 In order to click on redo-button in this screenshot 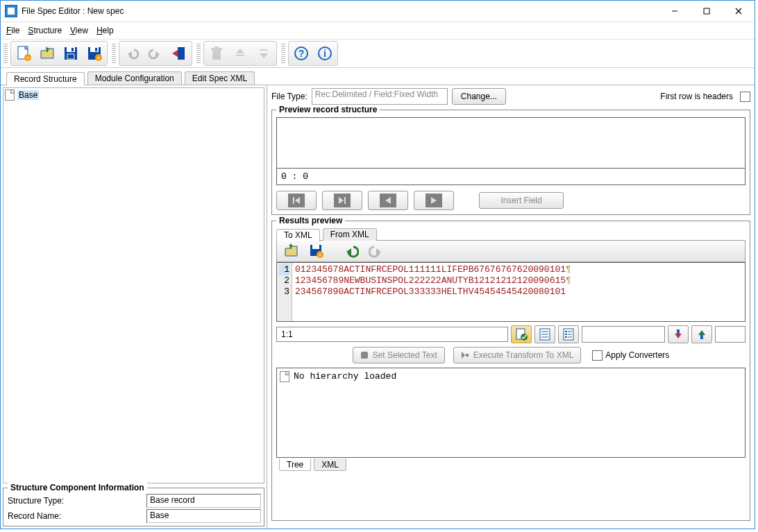, I will do `click(155, 53)`.